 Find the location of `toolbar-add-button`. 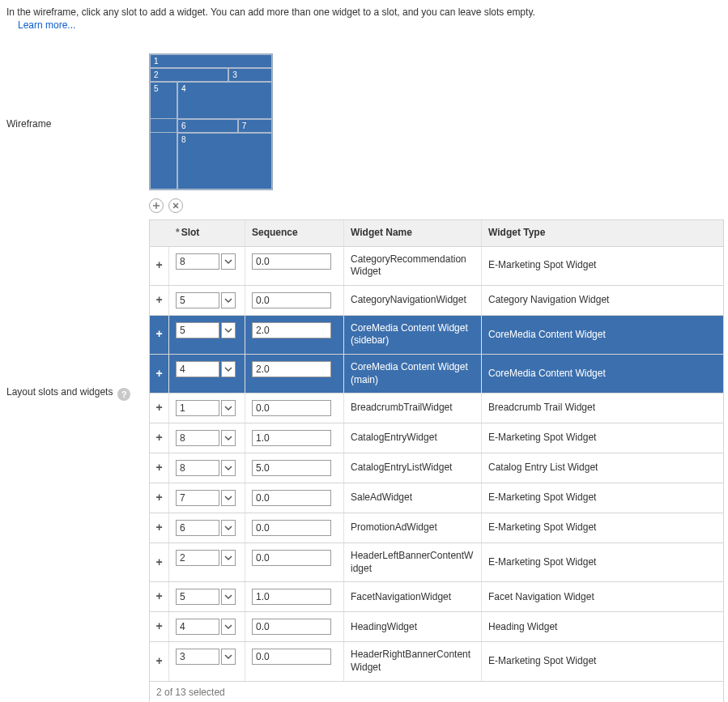

toolbar-add-button is located at coordinates (156, 206).